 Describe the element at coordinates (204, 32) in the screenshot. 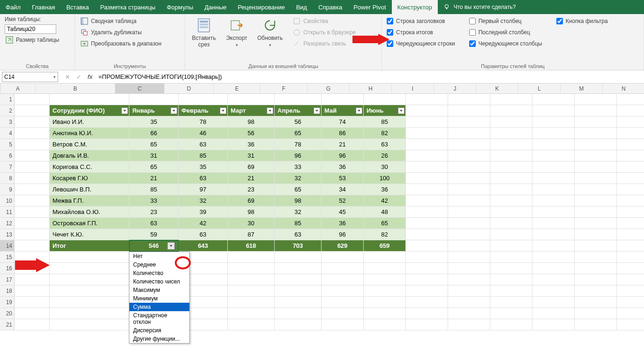

I see `insert-slicer-button: Вставитьсрез` at that location.